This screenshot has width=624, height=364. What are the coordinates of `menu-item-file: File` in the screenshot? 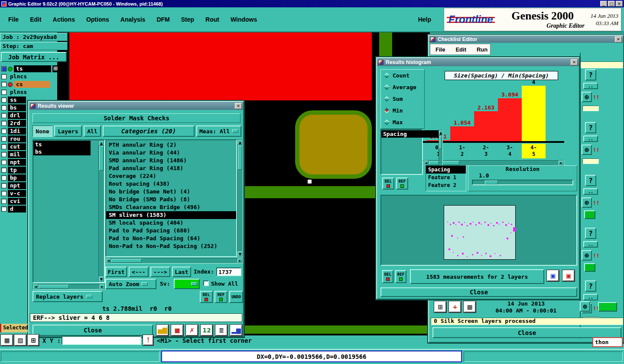 It's located at (13, 19).